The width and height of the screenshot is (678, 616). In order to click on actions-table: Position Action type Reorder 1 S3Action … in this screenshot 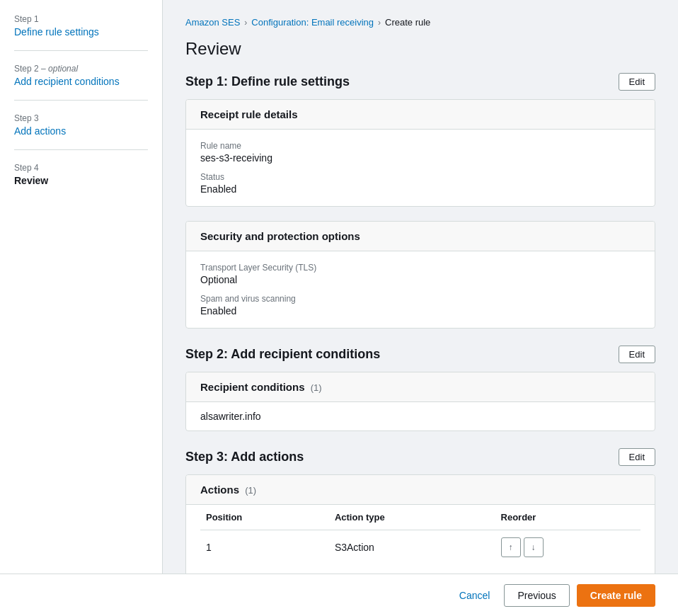, I will do `click(420, 535)`.